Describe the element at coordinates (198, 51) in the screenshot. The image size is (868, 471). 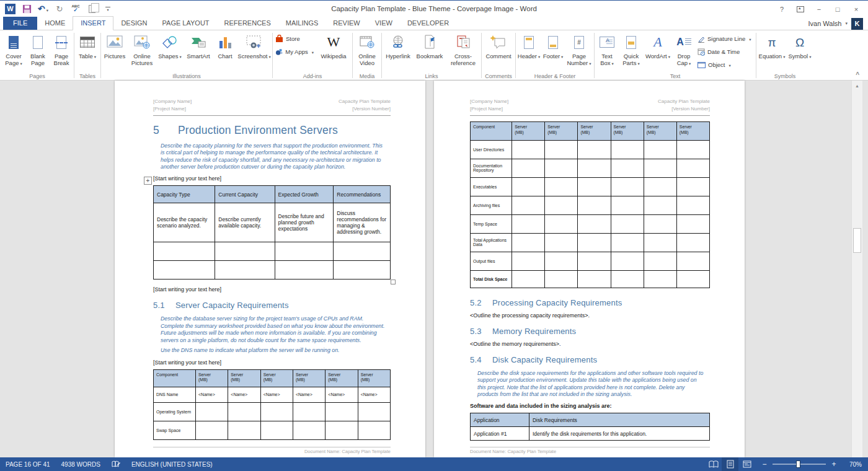
I see `smartart-button: SmartArt` at that location.